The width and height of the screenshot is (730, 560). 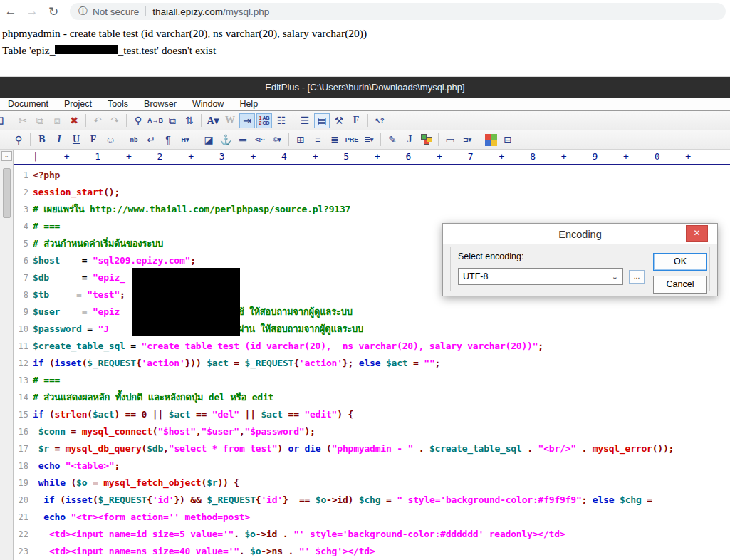 What do you see at coordinates (372, 517) in the screenshot?
I see `code-line: 21 echo "<tr><form action='' method=post…` at bounding box center [372, 517].